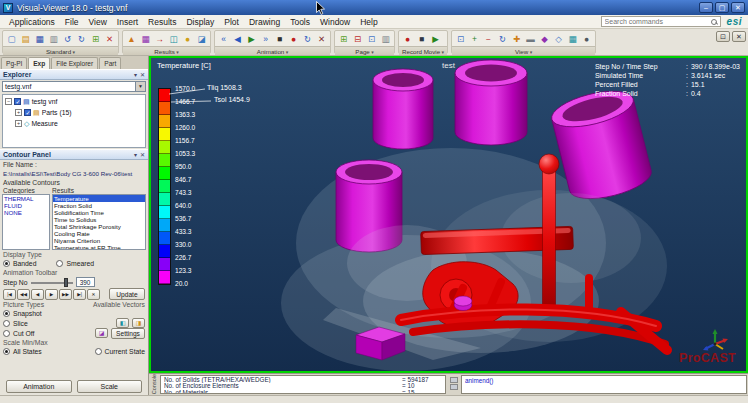  What do you see at coordinates (60, 50) in the screenshot?
I see `toolbar-caption-standard: Standard` at bounding box center [60, 50].